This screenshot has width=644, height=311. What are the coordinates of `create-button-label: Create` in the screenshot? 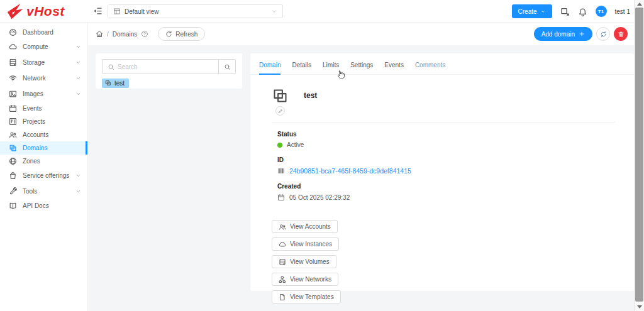 It's located at (528, 11).